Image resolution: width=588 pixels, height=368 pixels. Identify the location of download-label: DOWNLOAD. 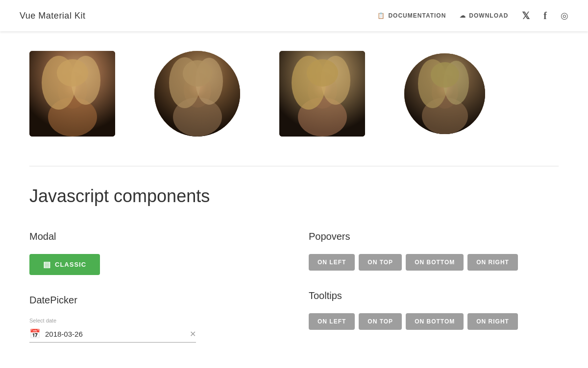
(489, 16).